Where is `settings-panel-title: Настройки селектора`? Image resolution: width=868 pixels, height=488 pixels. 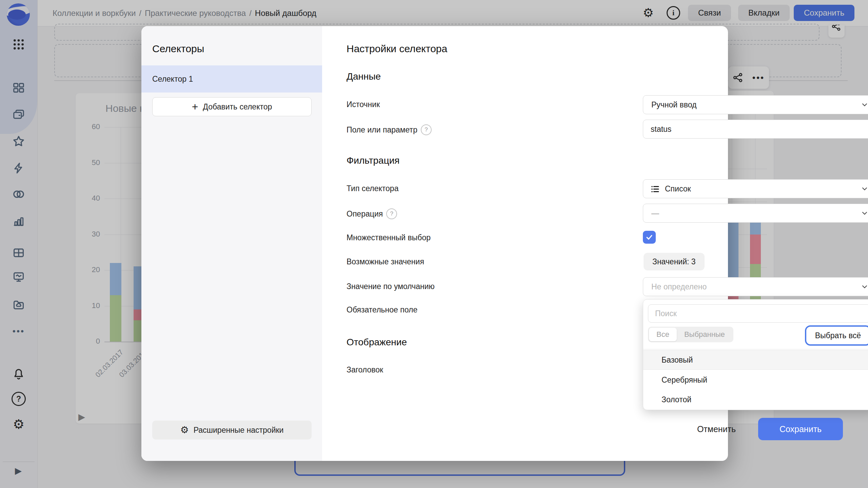
settings-panel-title: Настройки селектора is located at coordinates (397, 49).